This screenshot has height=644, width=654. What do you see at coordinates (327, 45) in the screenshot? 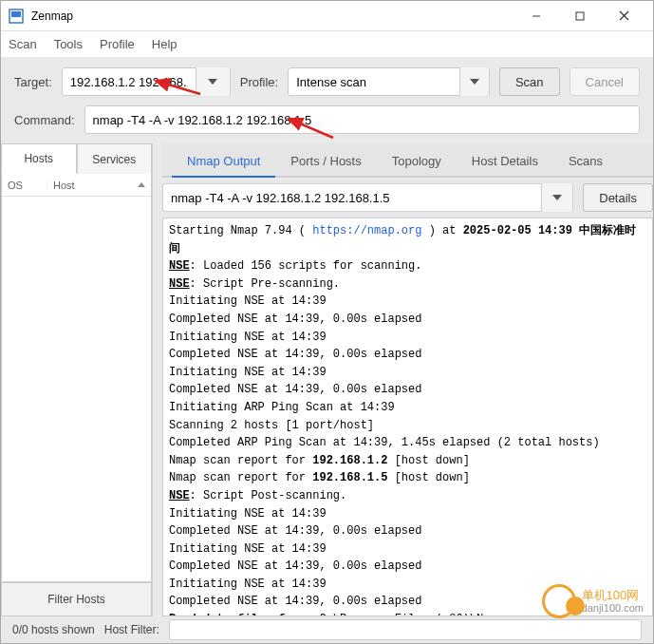
I see `menubar: Scan Tools Profile Help` at bounding box center [327, 45].